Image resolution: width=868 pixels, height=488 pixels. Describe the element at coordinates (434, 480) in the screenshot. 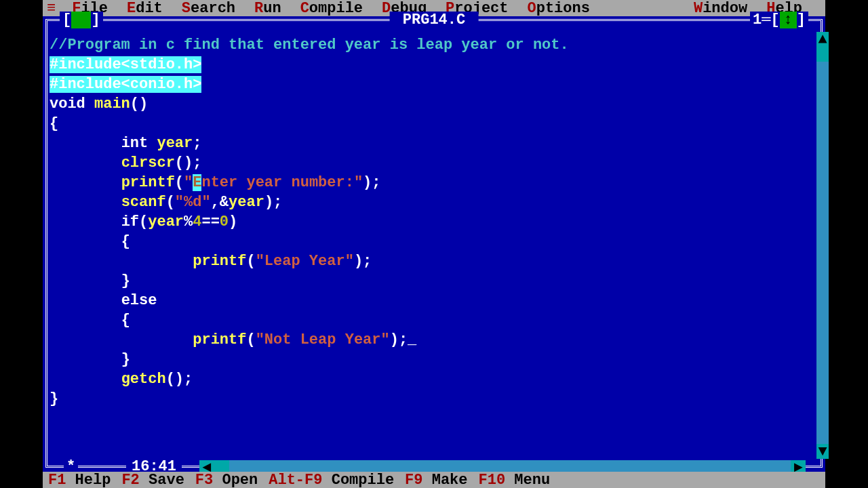

I see `status-bar: F1 HelpF2 SaveF3 OpenAlt-F9 CompileF9 Ma…` at that location.